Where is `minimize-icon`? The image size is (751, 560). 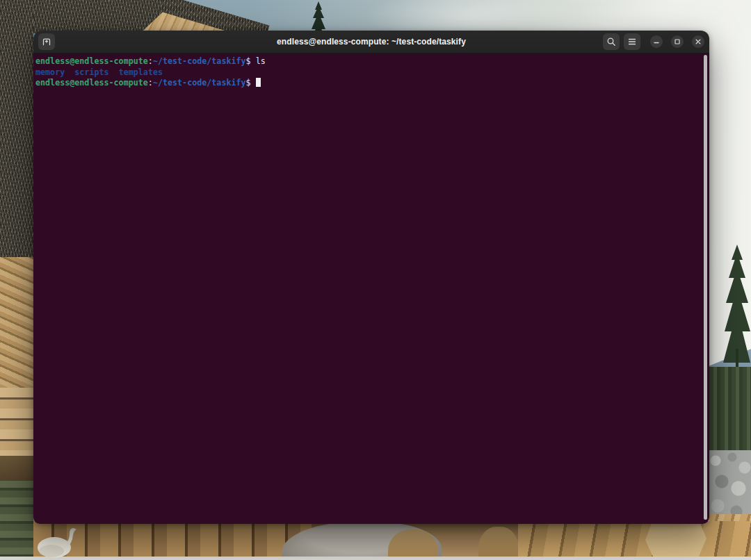
minimize-icon is located at coordinates (656, 42).